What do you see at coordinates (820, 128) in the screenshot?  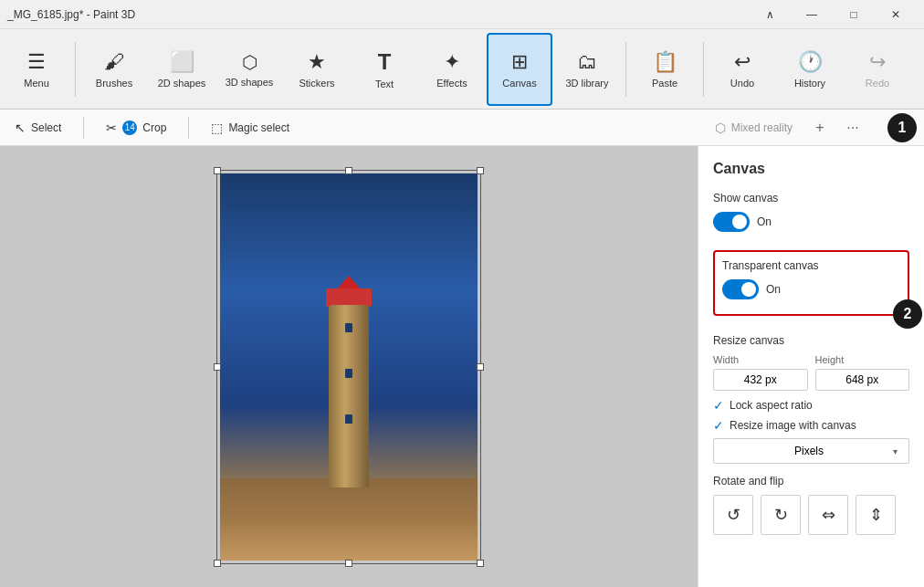 I see `add-icon: +` at bounding box center [820, 128].